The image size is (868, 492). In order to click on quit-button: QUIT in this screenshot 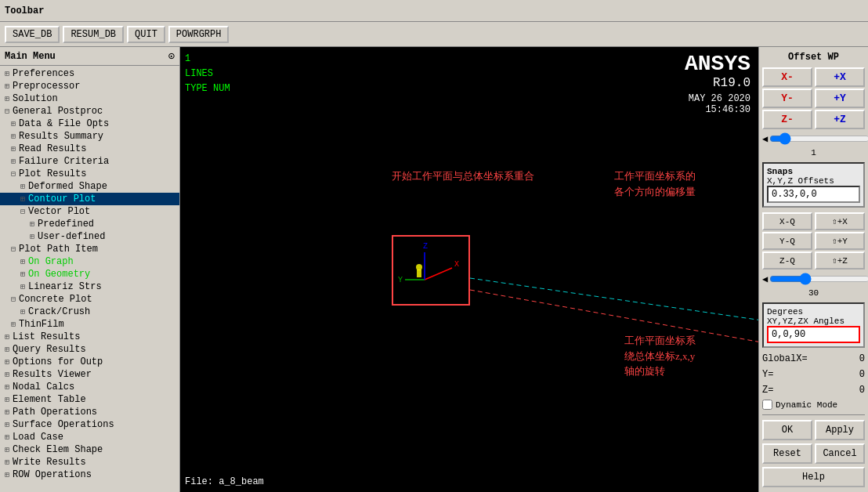, I will do `click(146, 34)`.